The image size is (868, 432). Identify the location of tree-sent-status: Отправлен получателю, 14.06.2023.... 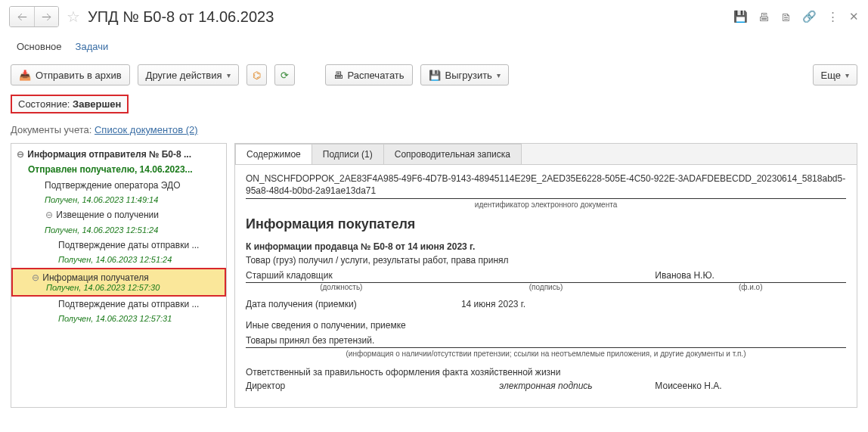
(119, 169).